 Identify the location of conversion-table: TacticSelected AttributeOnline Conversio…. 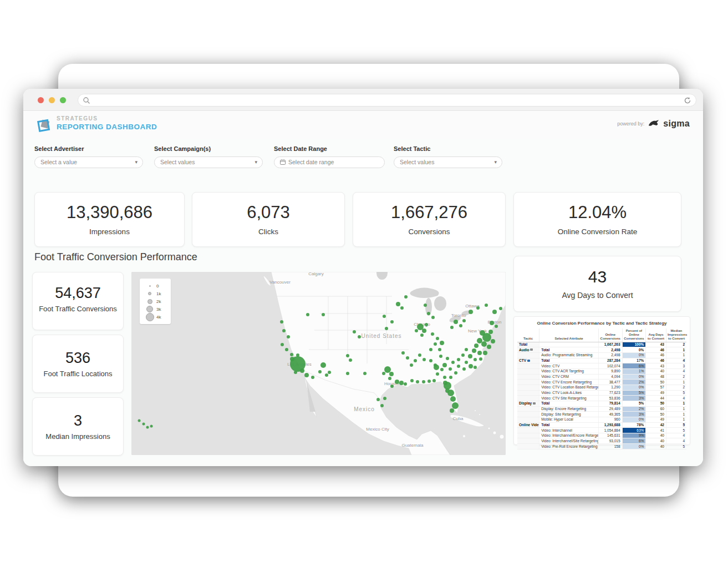
(602, 389).